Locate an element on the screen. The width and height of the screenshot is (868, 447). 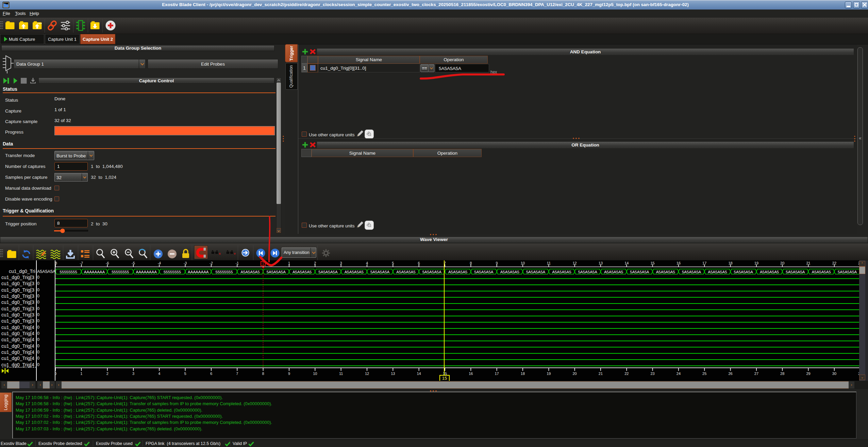
svg-text: 13 is located at coordinates (393, 374).